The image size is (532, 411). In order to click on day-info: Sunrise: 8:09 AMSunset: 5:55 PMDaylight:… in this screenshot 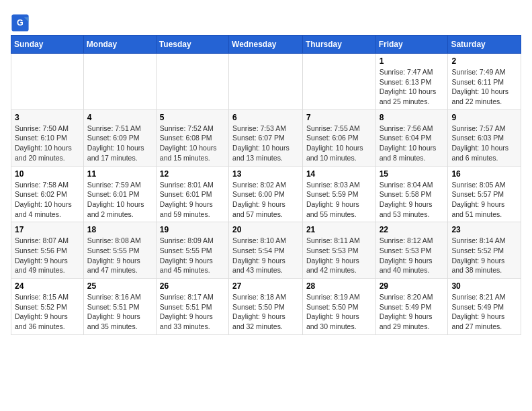, I will do `click(192, 255)`.